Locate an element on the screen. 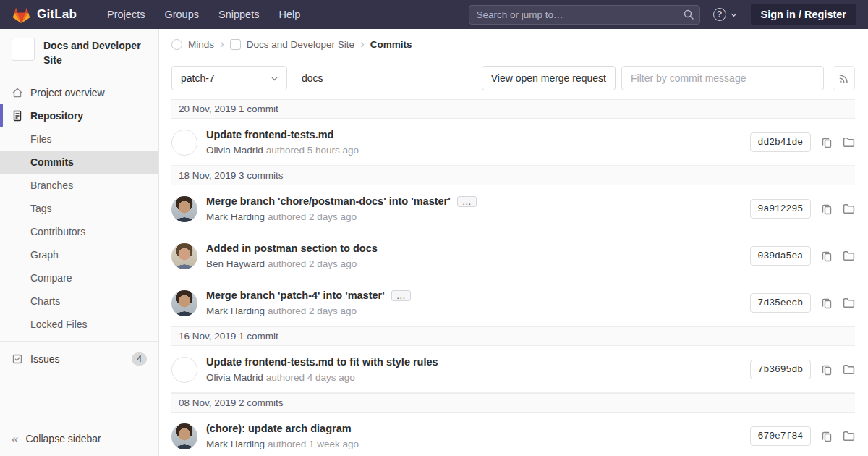 The height and width of the screenshot is (456, 868). commit-row: Merge branch 'patch-4' into 'master' … M… is located at coordinates (514, 303).